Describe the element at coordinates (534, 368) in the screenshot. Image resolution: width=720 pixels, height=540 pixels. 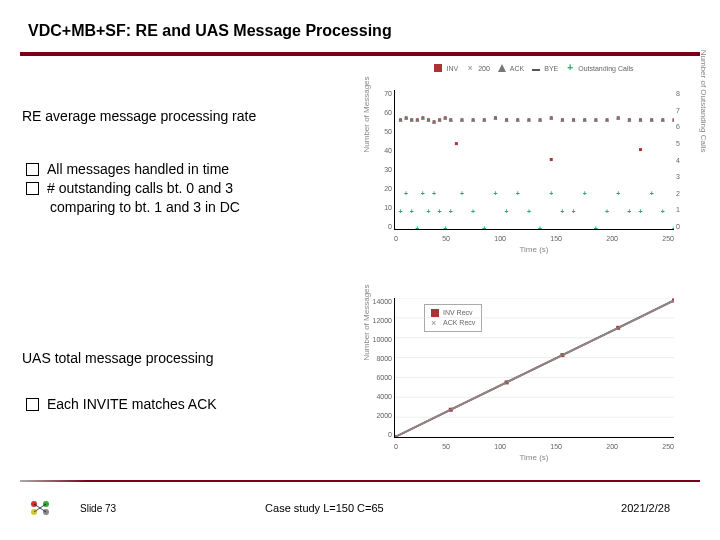
I see `plot-area: ××××××` at that location.